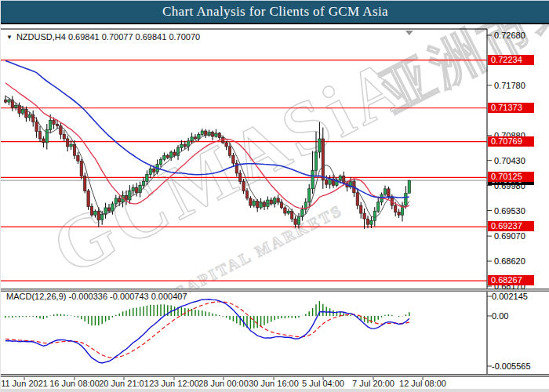 This screenshot has width=549, height=392. I want to click on price-tick-label: 0.68620, so click(520, 261).